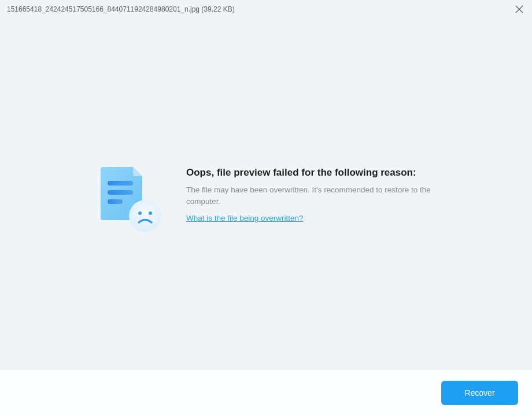 The height and width of the screenshot is (416, 532). Describe the element at coordinates (519, 9) in the screenshot. I see `close-icon` at that location.